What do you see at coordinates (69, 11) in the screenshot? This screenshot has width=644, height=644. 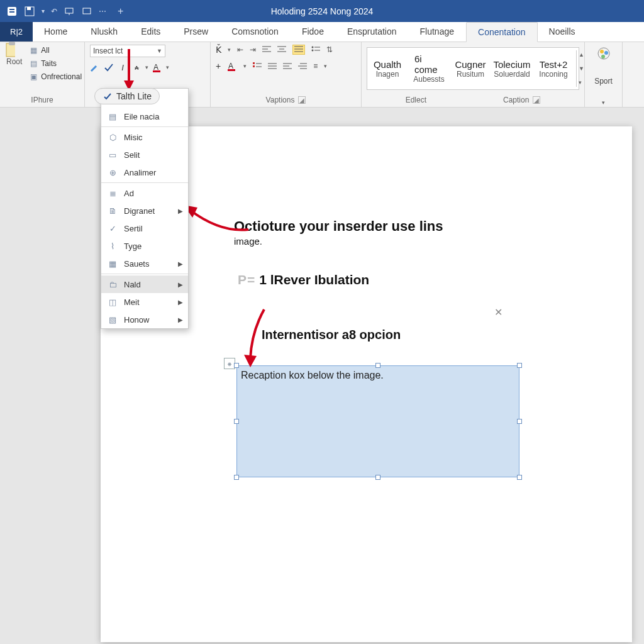 I see `touch-mode-icon` at bounding box center [69, 11].